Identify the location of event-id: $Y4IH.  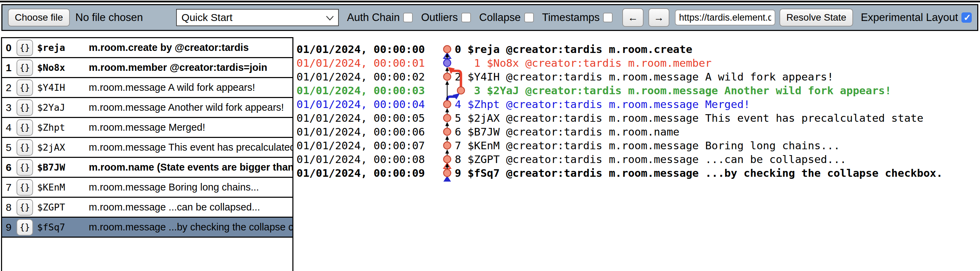
(63, 88).